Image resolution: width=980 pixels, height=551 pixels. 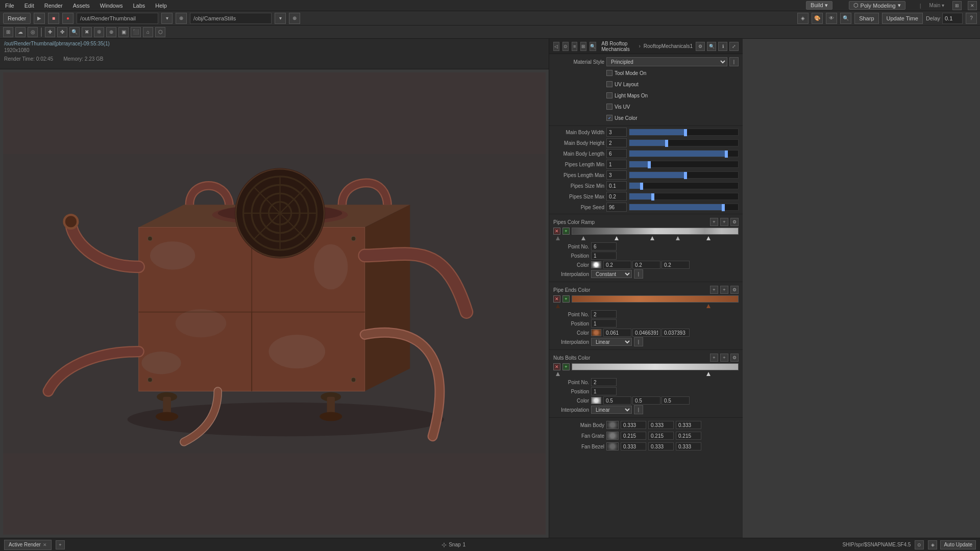 I want to click on pipes-cv3, so click(x=676, y=265).